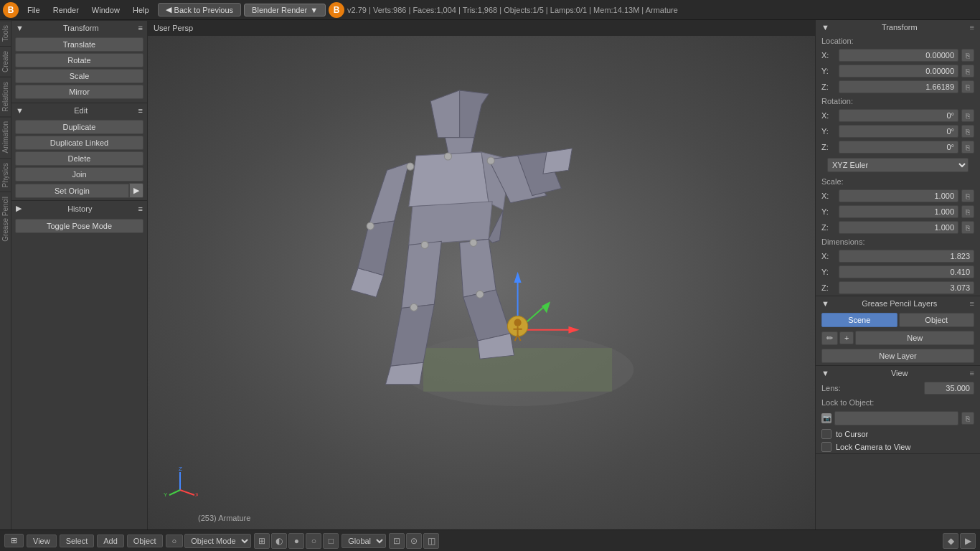 The image size is (980, 551). Describe the element at coordinates (80, 209) in the screenshot. I see `history-label: History` at that location.